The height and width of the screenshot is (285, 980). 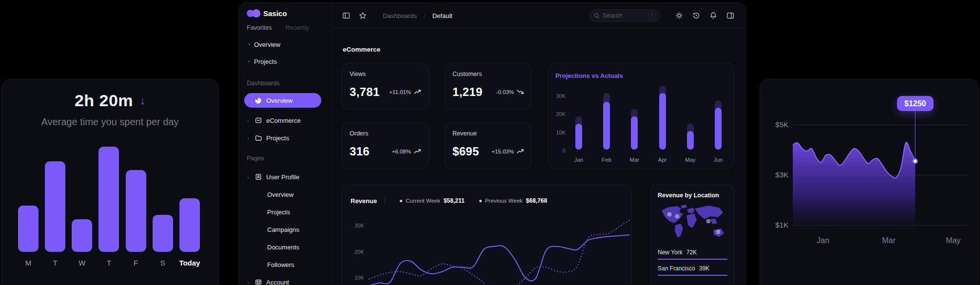 I want to click on search-box: /, so click(x=625, y=16).